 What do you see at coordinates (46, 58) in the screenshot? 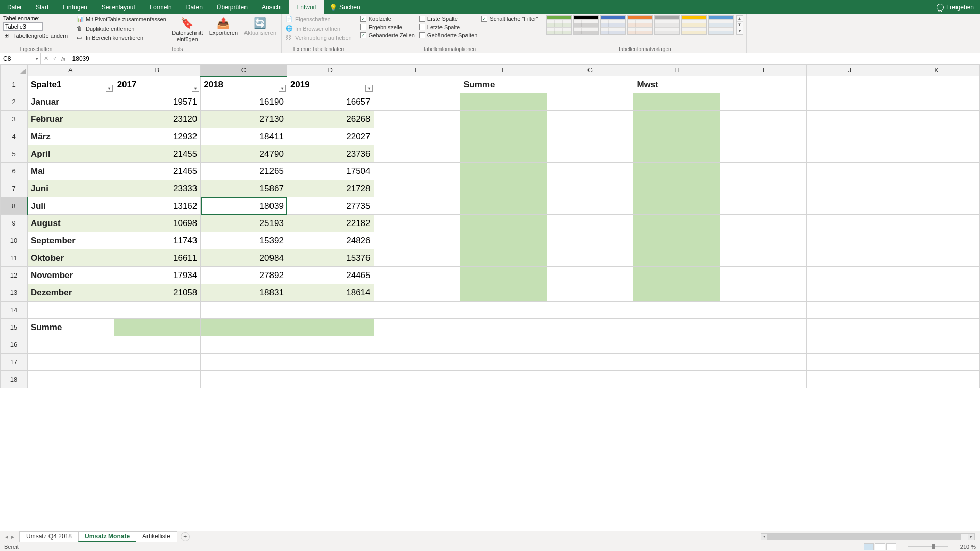
I see `cancel-icon: ✕` at bounding box center [46, 58].